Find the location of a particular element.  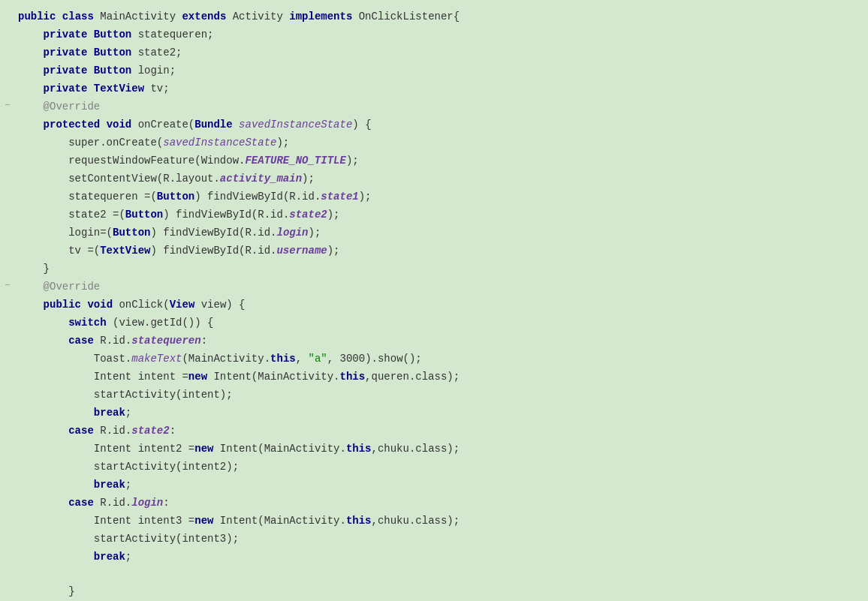

line-content: startActivity(intent3); is located at coordinates (442, 539).